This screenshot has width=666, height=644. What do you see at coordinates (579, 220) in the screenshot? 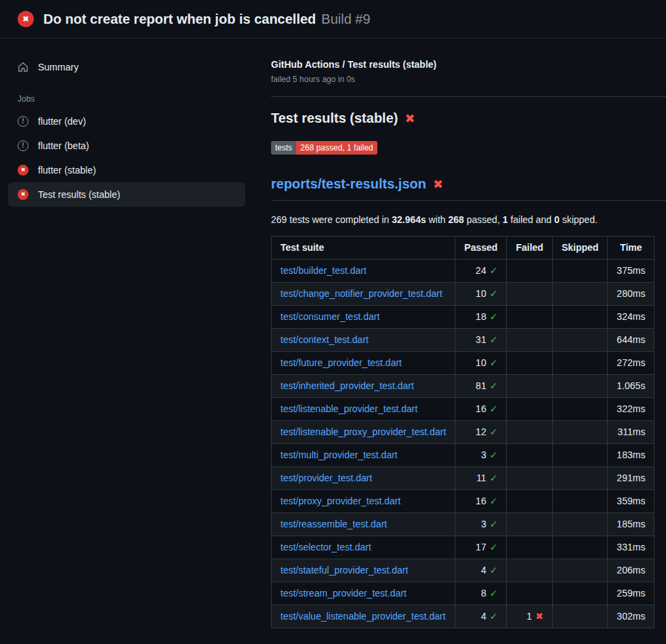
I see `summary-text: skipped.` at bounding box center [579, 220].